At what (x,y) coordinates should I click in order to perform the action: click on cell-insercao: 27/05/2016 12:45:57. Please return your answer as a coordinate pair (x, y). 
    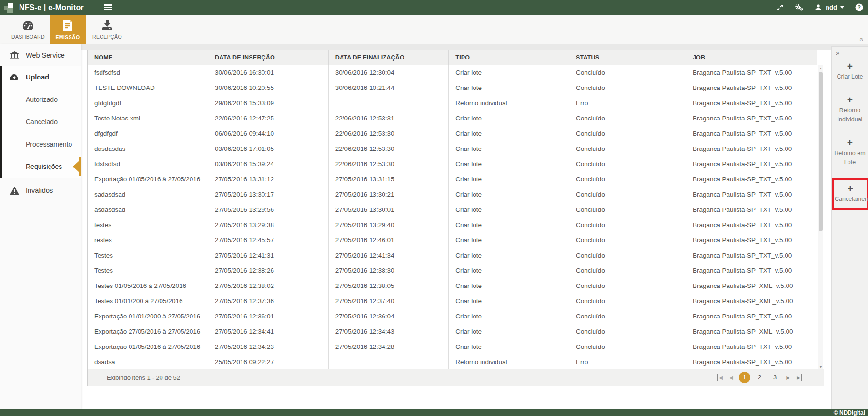
    Looking at the image, I should click on (269, 240).